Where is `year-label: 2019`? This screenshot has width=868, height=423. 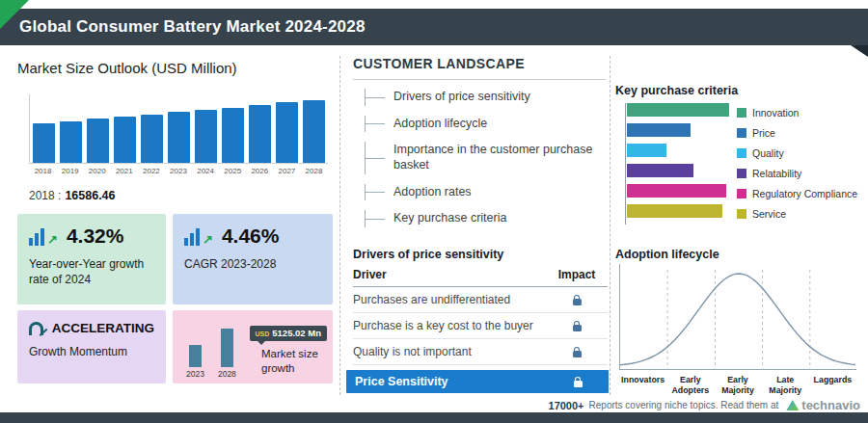
year-label: 2019 is located at coordinates (69, 172).